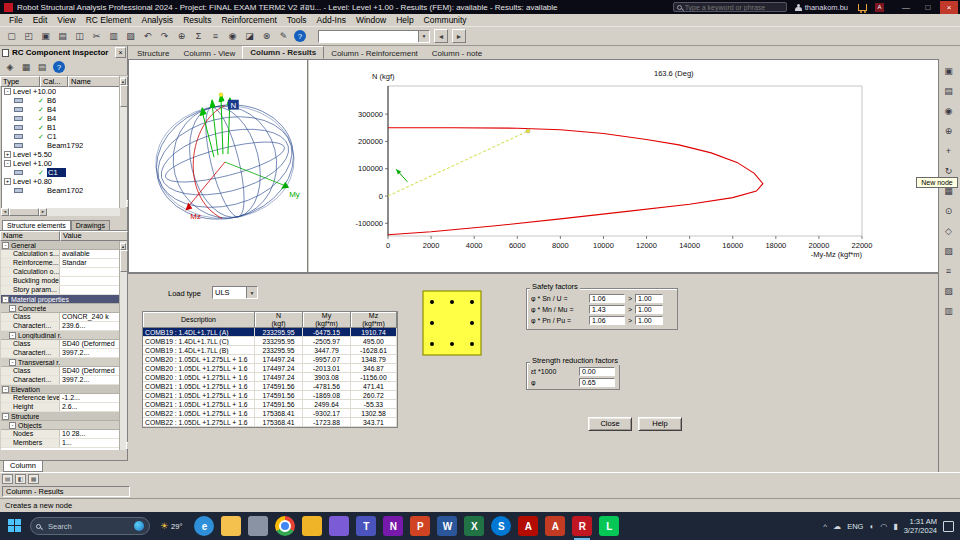 The height and width of the screenshot is (540, 960). Describe the element at coordinates (555, 526) in the screenshot. I see `autocad-icon: A` at that location.